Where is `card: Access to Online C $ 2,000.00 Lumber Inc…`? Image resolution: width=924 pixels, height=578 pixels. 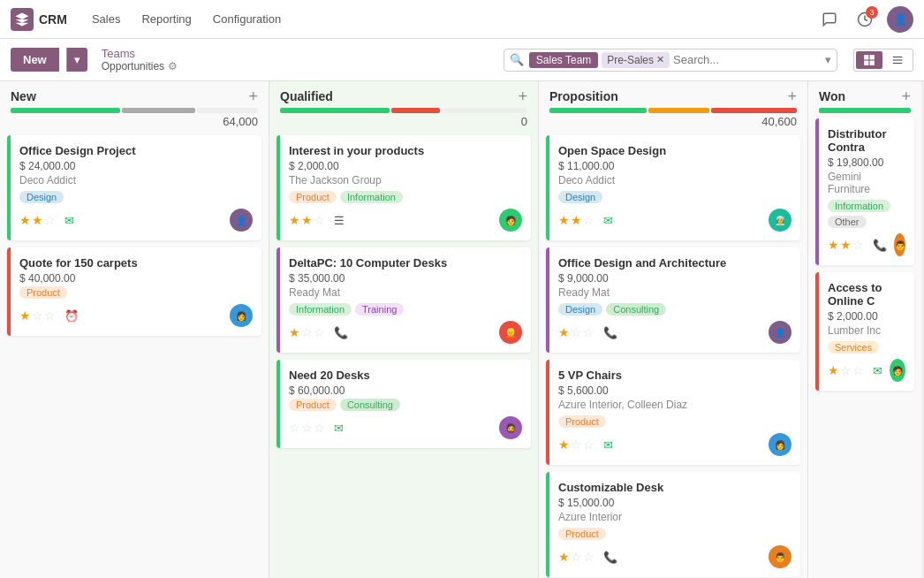 card: Access to Online C $ 2,000.00 Lumber Inc… is located at coordinates (865, 331).